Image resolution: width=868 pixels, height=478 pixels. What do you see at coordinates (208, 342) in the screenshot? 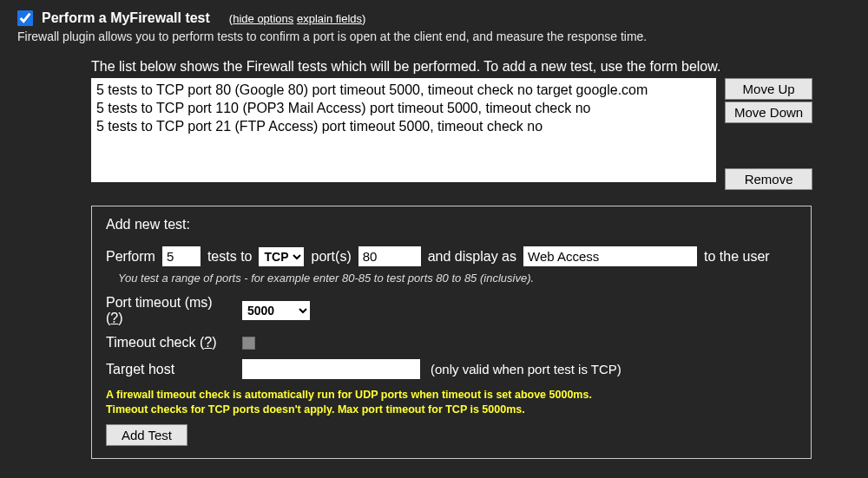
I see `timeout-check-help-icon: ?` at bounding box center [208, 342].